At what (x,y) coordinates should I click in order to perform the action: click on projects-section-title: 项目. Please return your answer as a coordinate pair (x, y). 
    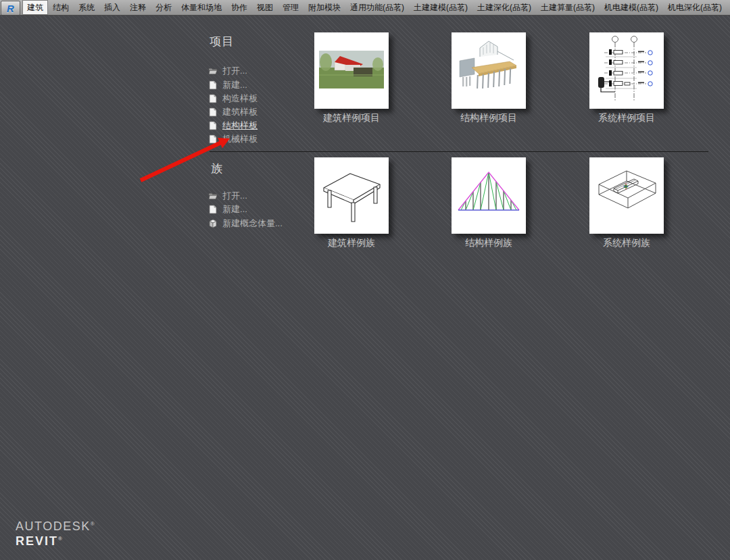
    Looking at the image, I should click on (222, 42).